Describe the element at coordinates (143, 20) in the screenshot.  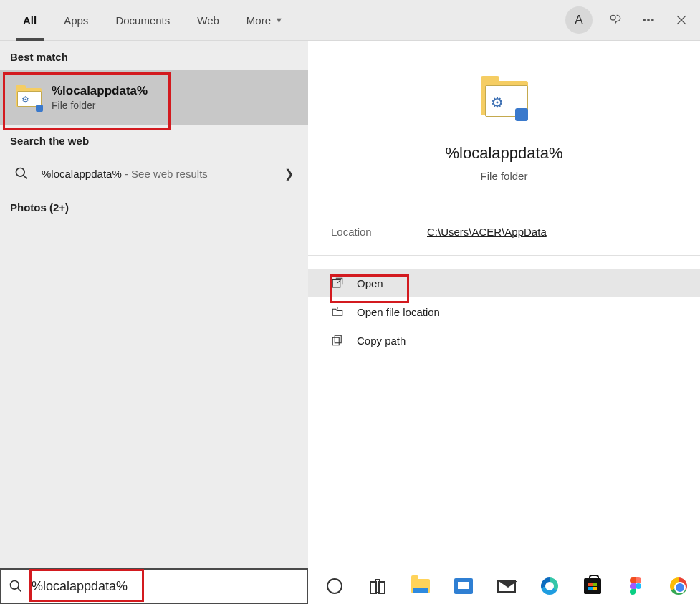
I see `tab-documents: Documents` at that location.